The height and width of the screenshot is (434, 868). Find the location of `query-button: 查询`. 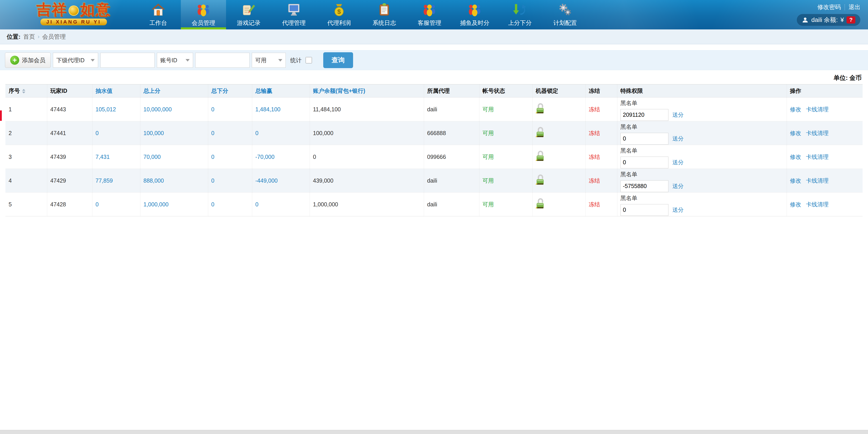

query-button: 查询 is located at coordinates (338, 60).